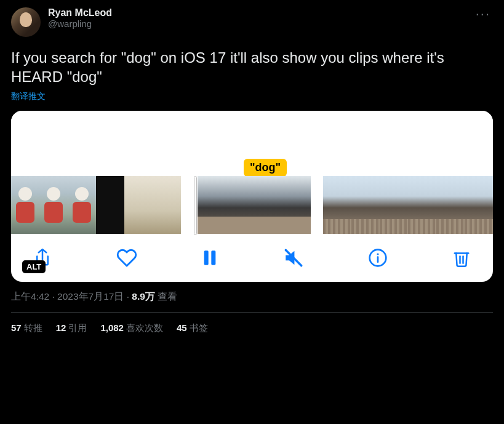 The width and height of the screenshot is (504, 424). What do you see at coordinates (27, 329) in the screenshot?
I see `retweets-stat: 57转推` at bounding box center [27, 329].